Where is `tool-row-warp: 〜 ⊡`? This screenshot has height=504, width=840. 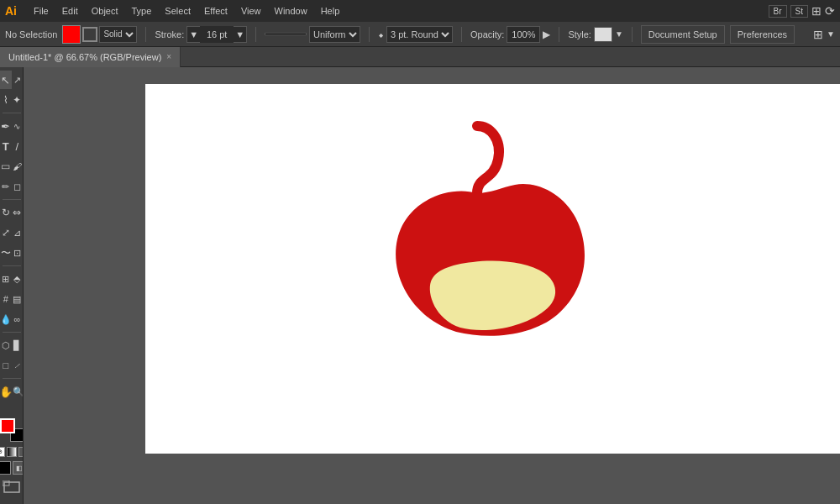 tool-row-warp: 〜 ⊡ is located at coordinates (12, 253).